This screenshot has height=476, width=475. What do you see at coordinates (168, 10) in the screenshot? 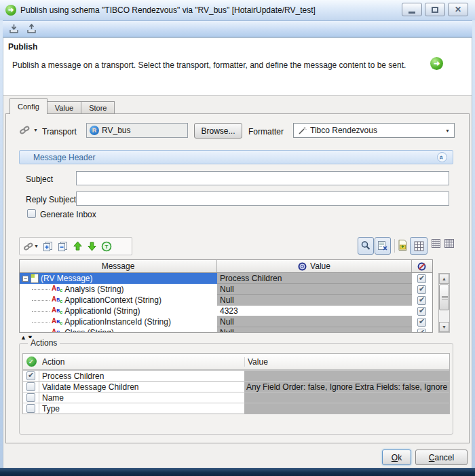
I see `window-title: Publish using schema "TIBCO Rendezvous" …` at bounding box center [168, 10].